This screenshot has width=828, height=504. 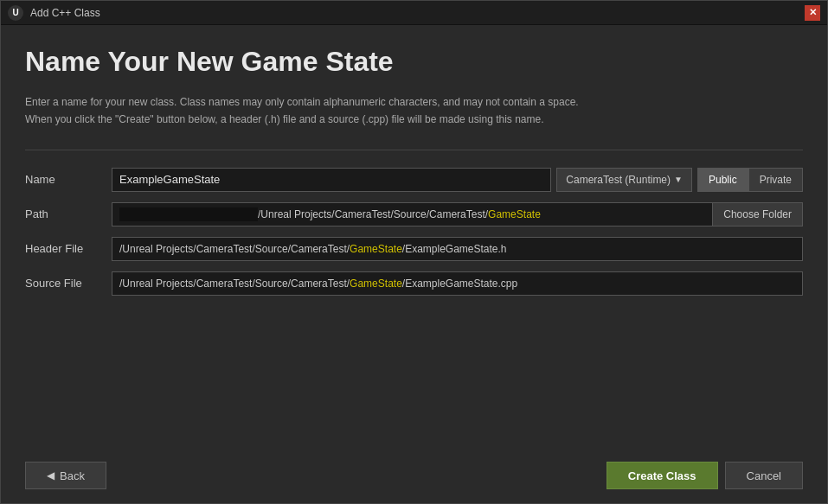 I want to click on header-display: /Unreal Projects/CameraTest/Source/Camer…, so click(x=457, y=249).